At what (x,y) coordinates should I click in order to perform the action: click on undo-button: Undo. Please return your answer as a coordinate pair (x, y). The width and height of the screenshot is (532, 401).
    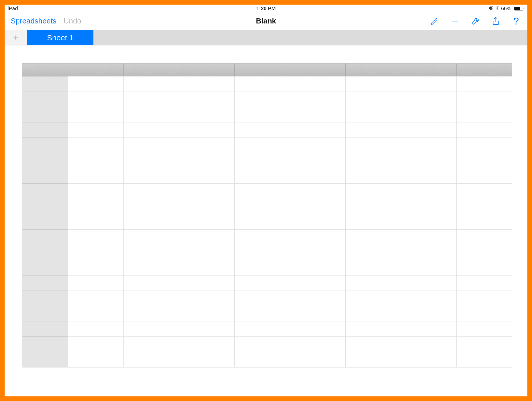
    Looking at the image, I should click on (72, 21).